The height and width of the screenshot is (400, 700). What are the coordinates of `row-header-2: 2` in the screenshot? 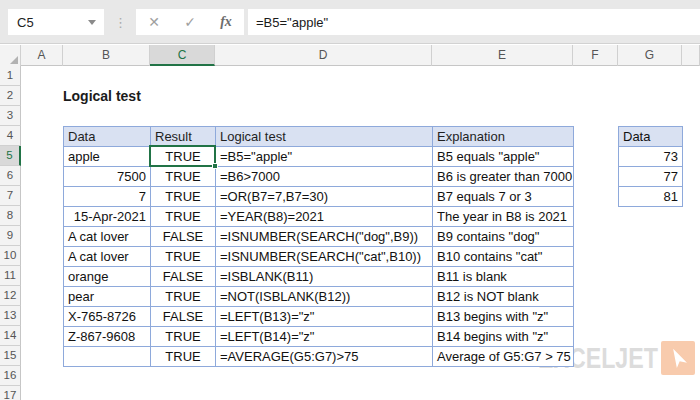 It's located at (10, 96).